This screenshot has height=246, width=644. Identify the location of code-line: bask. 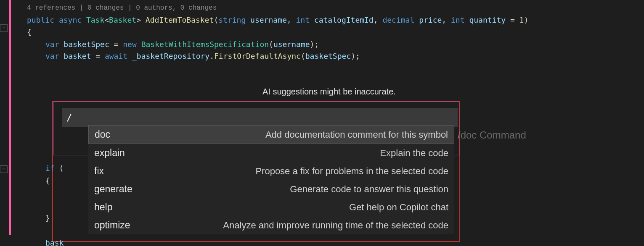
(40, 241).